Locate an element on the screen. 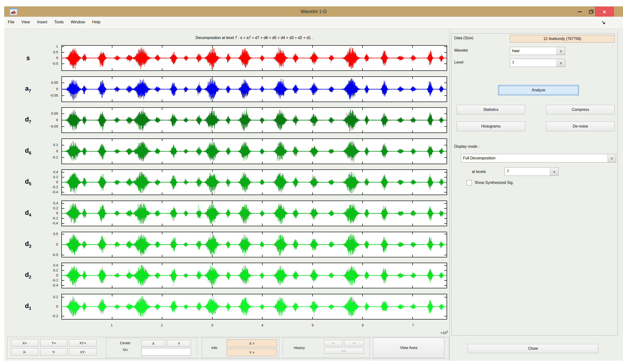  menu-tools: Tools is located at coordinates (59, 22).